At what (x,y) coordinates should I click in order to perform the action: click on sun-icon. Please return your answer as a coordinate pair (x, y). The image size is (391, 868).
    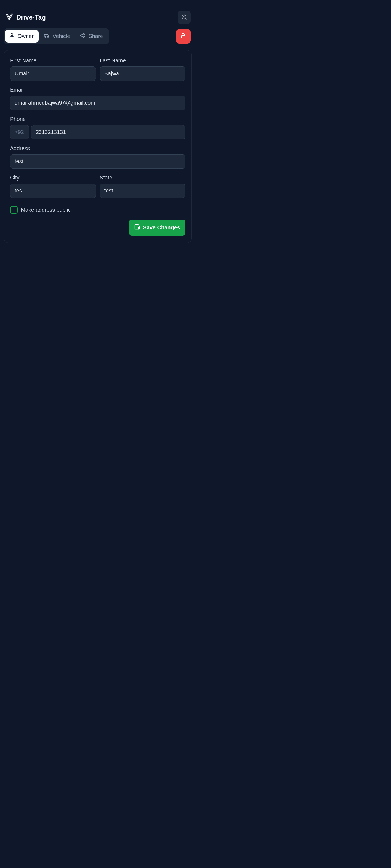
    Looking at the image, I should click on (184, 18).